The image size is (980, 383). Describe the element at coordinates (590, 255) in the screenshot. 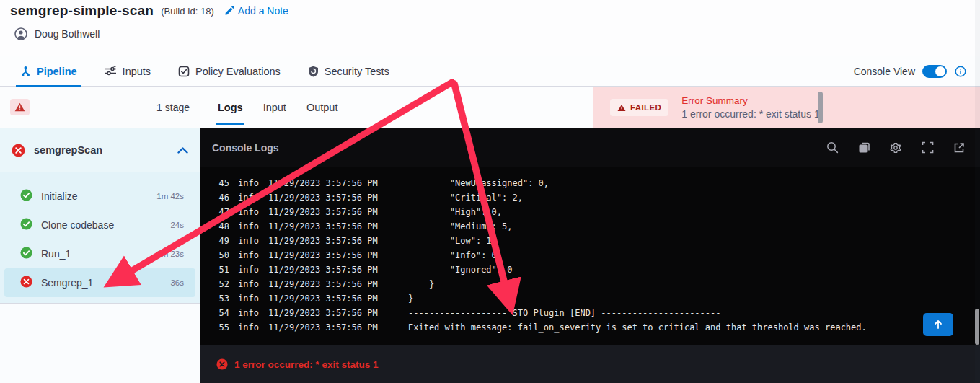

I see `log-line: 50info11/29/2023 3:57:56 PM "Info": 0,` at that location.